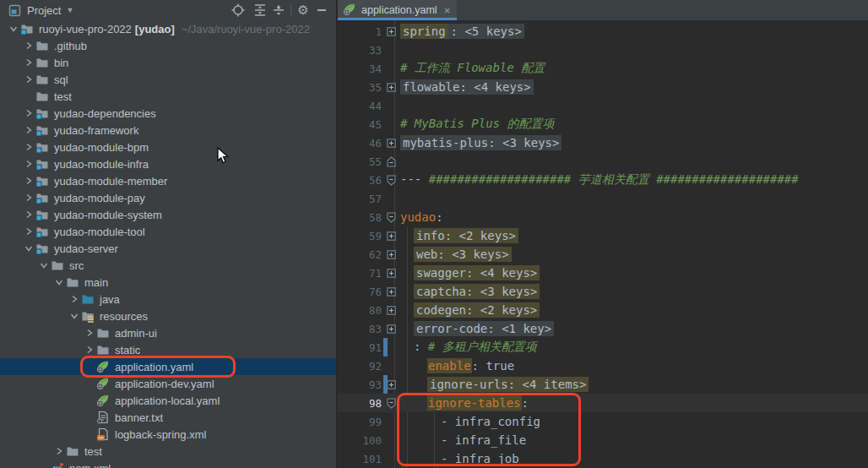 The image size is (868, 468). Describe the element at coordinates (168, 367) in the screenshot. I see `tree-item-application-yaml: application.yaml` at that location.